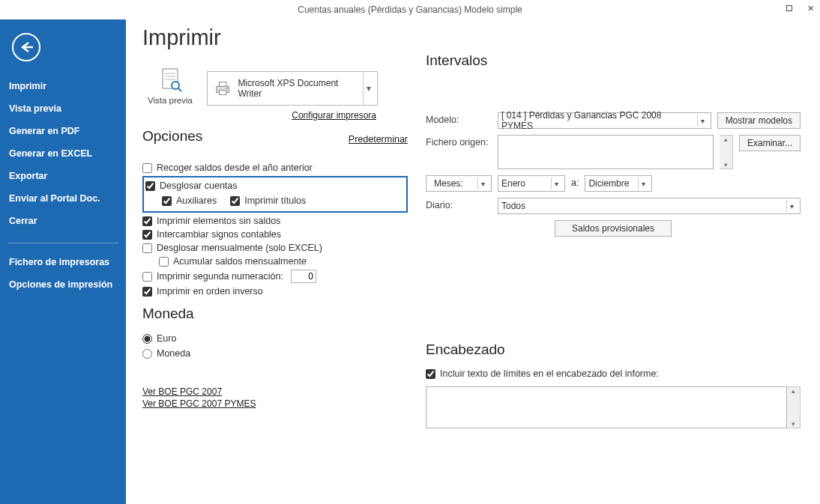 This screenshot has width=820, height=504. What do you see at coordinates (275, 37) in the screenshot?
I see `page-title: Imprimir` at bounding box center [275, 37].